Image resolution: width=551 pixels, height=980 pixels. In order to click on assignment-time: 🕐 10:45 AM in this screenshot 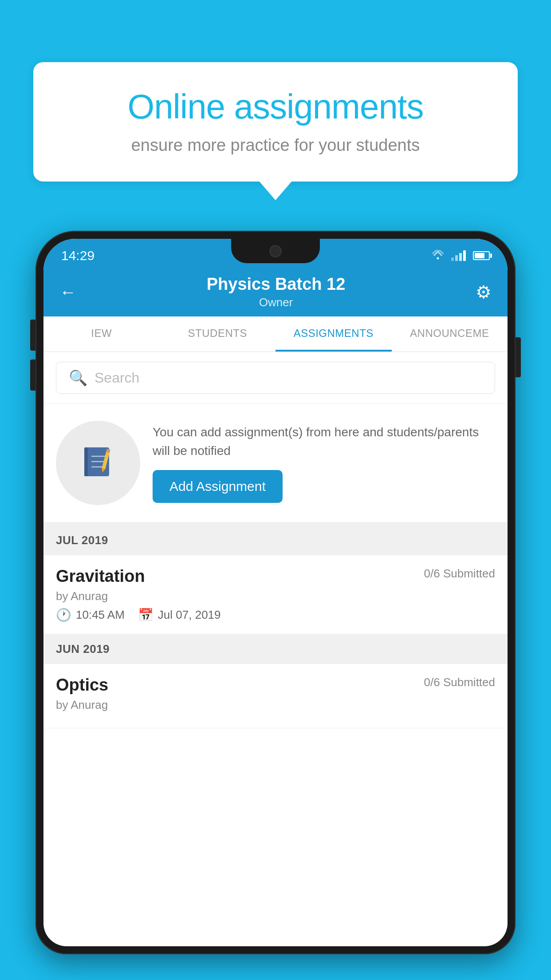, I will do `click(91, 615)`.